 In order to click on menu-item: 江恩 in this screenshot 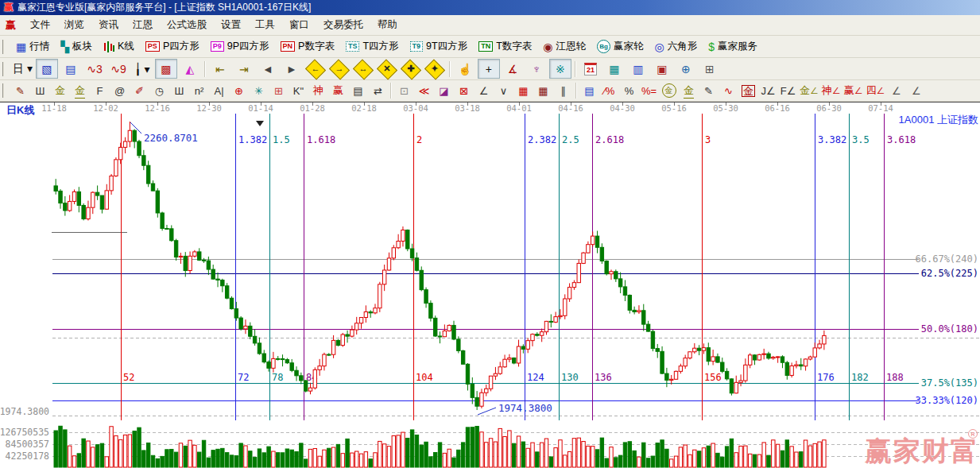, I will do `click(143, 25)`.